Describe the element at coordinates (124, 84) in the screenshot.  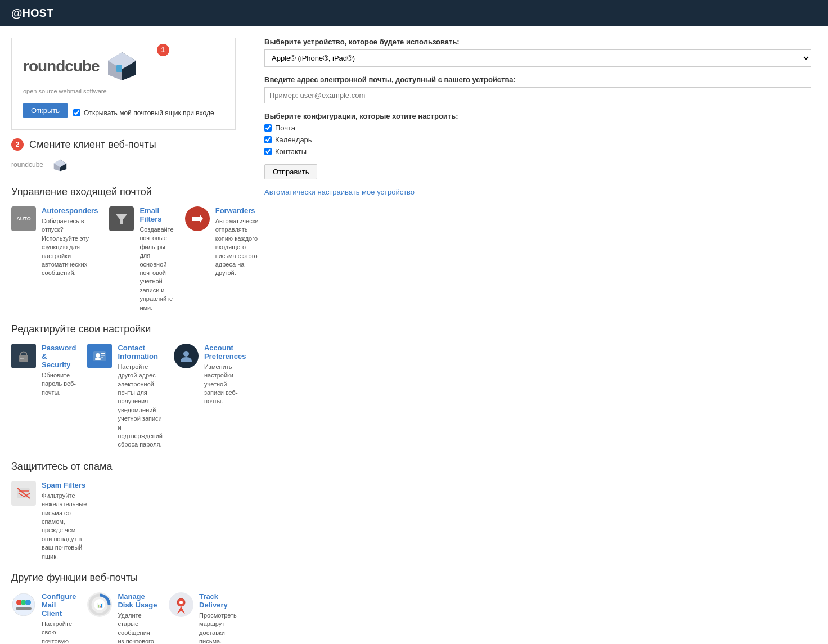
I see `logo-area: roundcube open source webmail software` at that location.